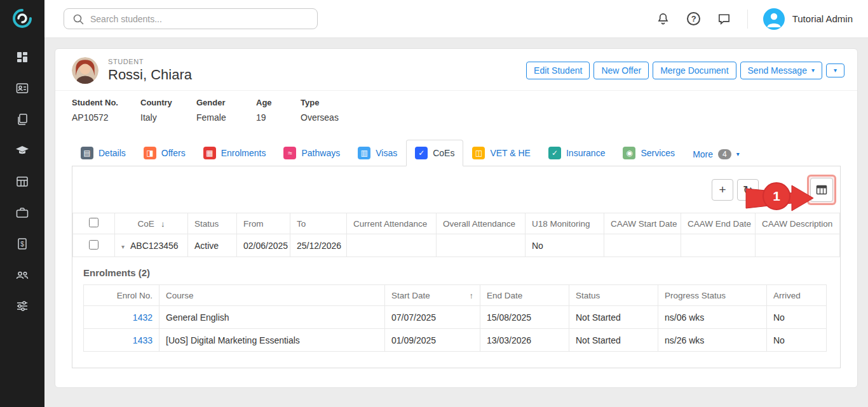  What do you see at coordinates (621, 70) in the screenshot?
I see `new-offer-button: New Offer` at bounding box center [621, 70].